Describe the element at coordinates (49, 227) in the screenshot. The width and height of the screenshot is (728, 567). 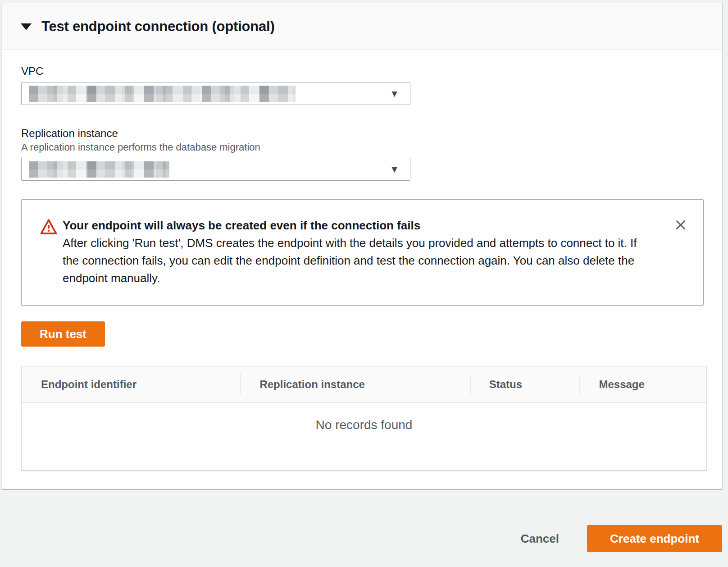
I see `warning-triangle-icon` at that location.